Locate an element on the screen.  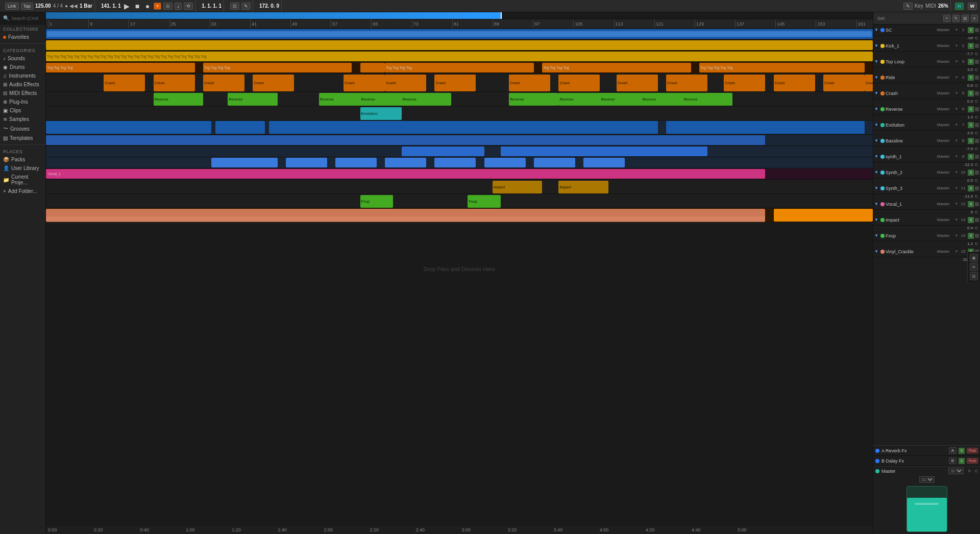
sidebar-item-packs: 📦 Packs is located at coordinates (22, 159).